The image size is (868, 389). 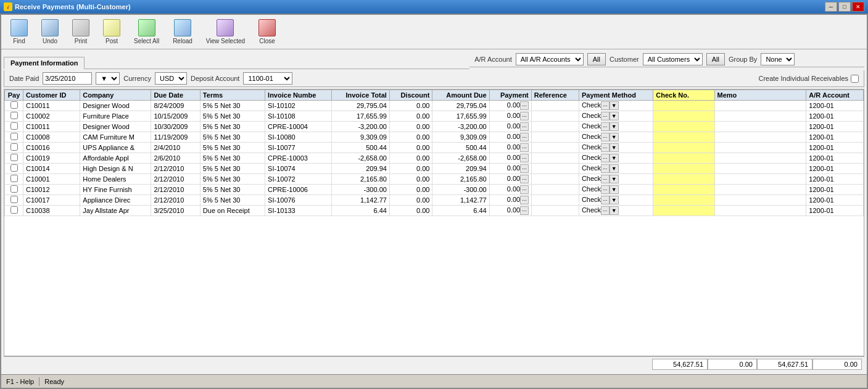 I want to click on select-all-button: Select All, so click(x=147, y=32).